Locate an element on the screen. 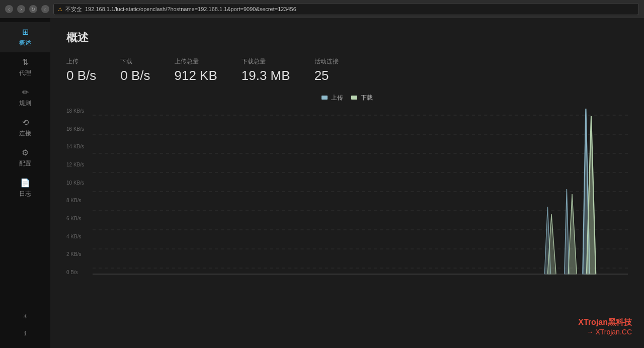  legend-download: 下载 is located at coordinates (362, 98).